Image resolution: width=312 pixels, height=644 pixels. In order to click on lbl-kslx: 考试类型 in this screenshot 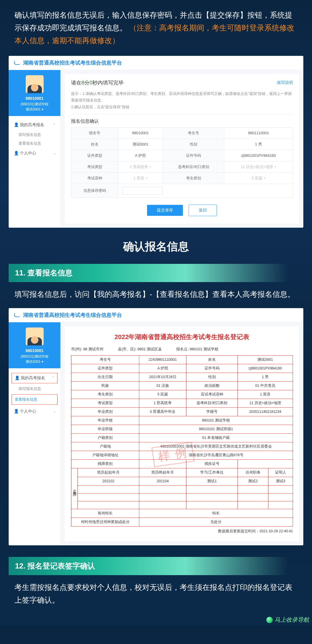, I will do `click(95, 167)`.